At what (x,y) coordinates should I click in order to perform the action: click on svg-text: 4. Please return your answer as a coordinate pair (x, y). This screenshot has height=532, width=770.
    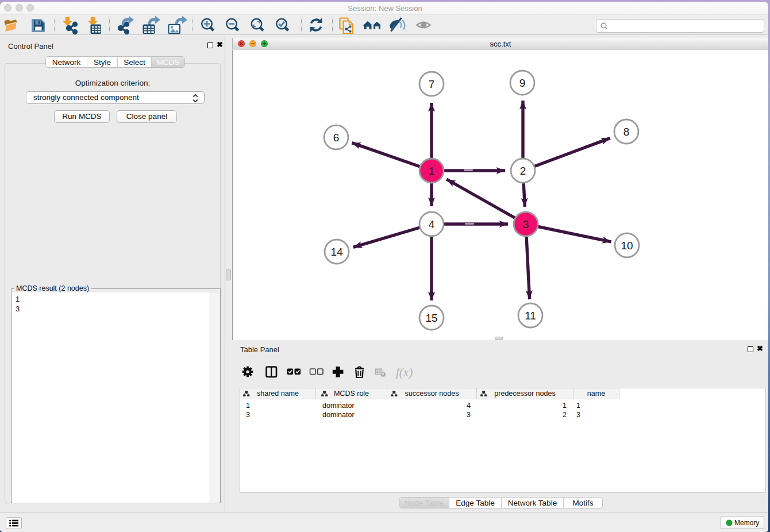
    Looking at the image, I should click on (432, 224).